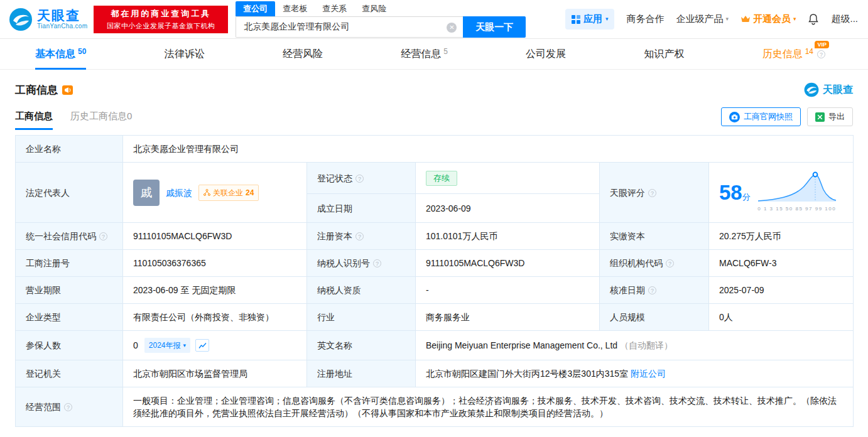  Describe the element at coordinates (381, 9) in the screenshot. I see `search-tabs: 查公司 查老板 查关系 查风险` at that location.